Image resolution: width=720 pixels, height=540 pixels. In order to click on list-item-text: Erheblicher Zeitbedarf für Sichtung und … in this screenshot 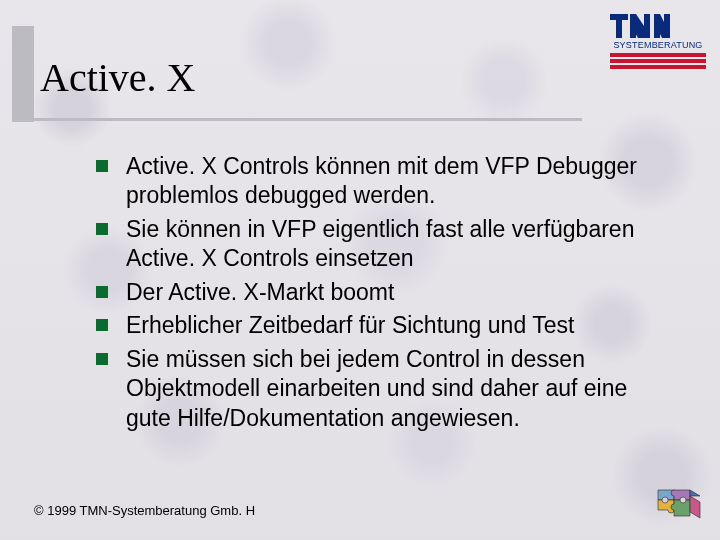, I will do `click(350, 326)`.